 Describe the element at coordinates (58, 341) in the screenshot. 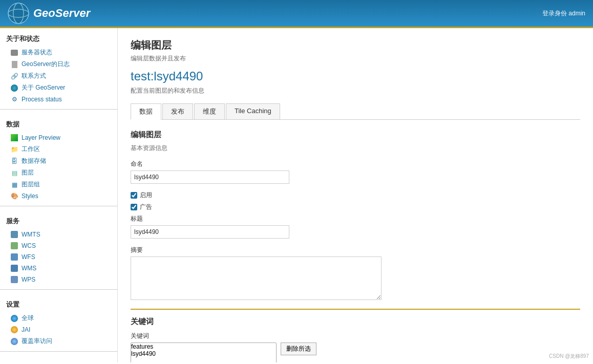

I see `sidebar-item-coverage-access: 覆盖率访问` at that location.